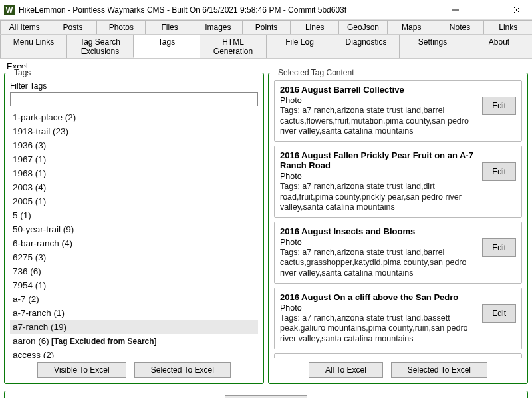  I want to click on content-card: 2016 August Barrell CollectivePhotoTags:…, so click(398, 110).